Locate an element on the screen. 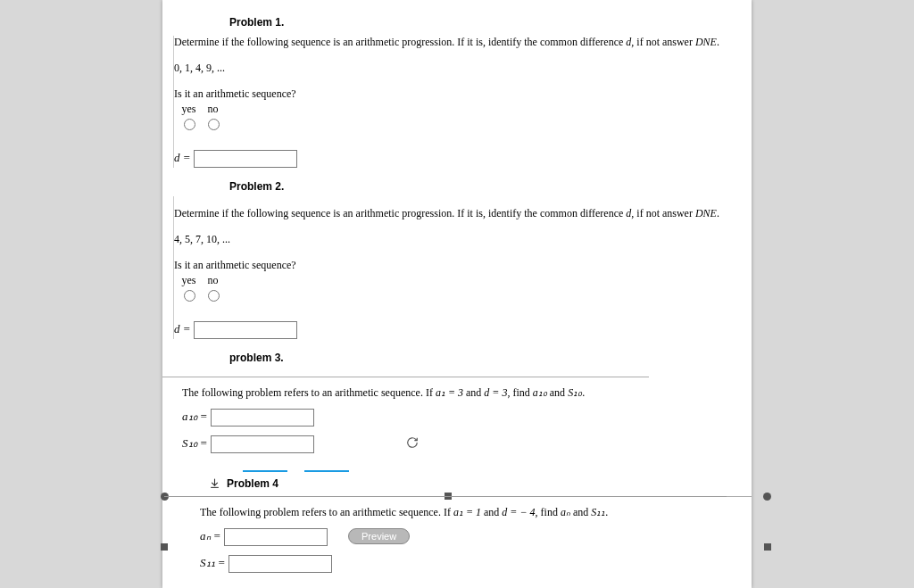 This screenshot has width=914, height=588. s11-input is located at coordinates (280, 564).